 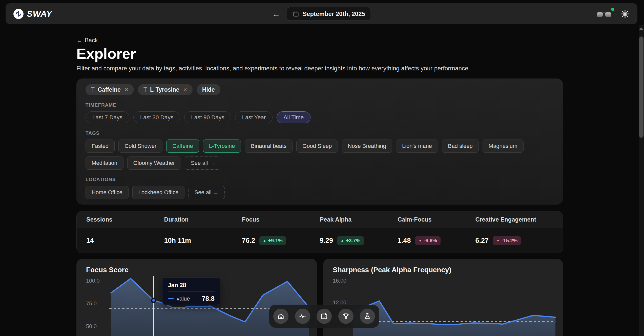 I want to click on stat-cell-duration: 10h 11m, so click(x=203, y=241).